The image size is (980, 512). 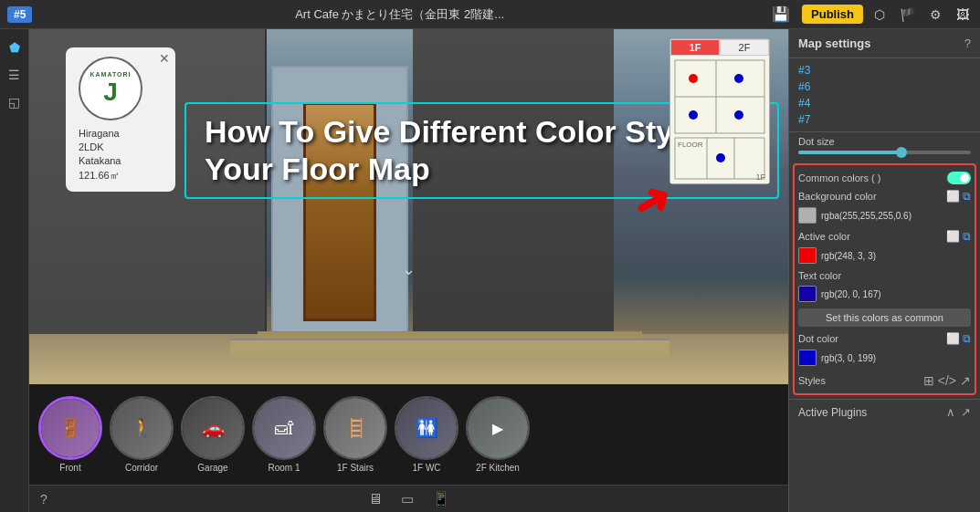 I want to click on text-color-value: rgb(20, 0, 167), so click(x=851, y=294).